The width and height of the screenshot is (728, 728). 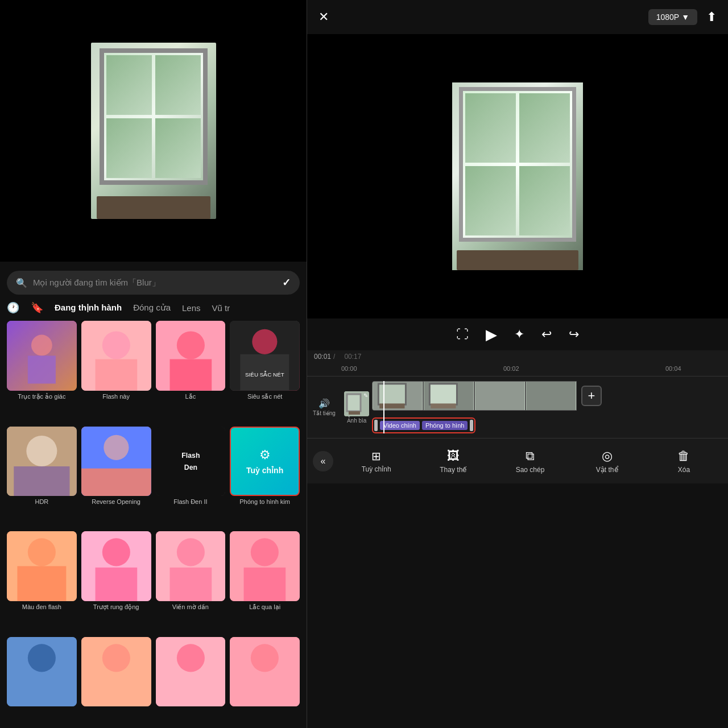 I want to click on toolbar-item-tuychinh: ⊞ Tuỳ chỉnh, so click(x=377, y=461).